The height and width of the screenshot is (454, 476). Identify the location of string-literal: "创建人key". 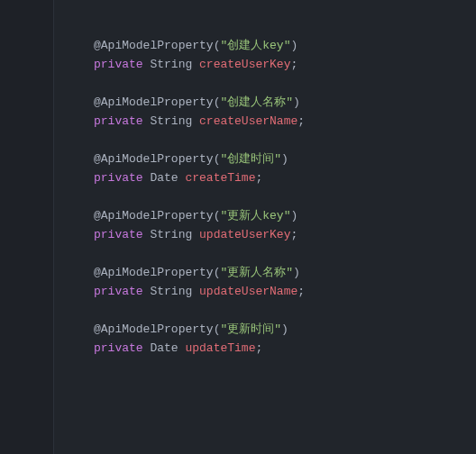
(255, 45).